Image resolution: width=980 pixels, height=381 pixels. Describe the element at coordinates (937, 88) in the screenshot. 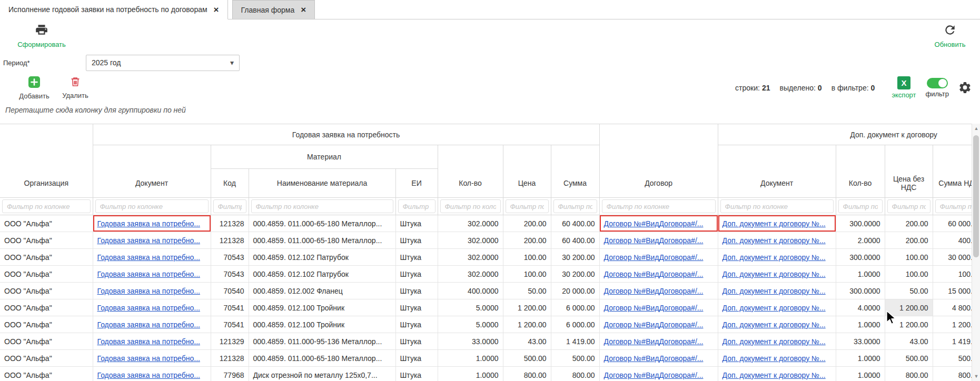

I see `filter-toggle-group: фильтр` at that location.